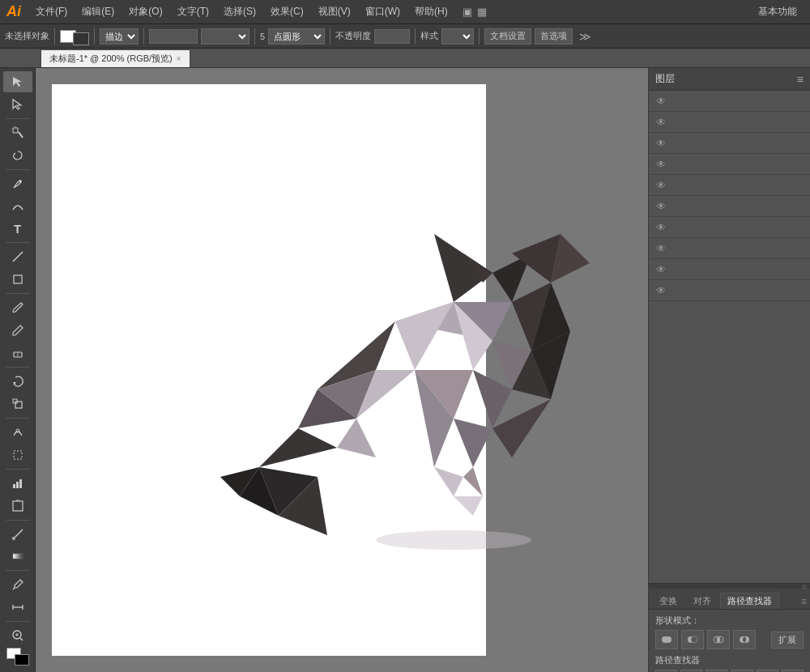 Image resolution: width=810 pixels, height=672 pixels. What do you see at coordinates (693, 640) in the screenshot?
I see `minus-front-button` at bounding box center [693, 640].